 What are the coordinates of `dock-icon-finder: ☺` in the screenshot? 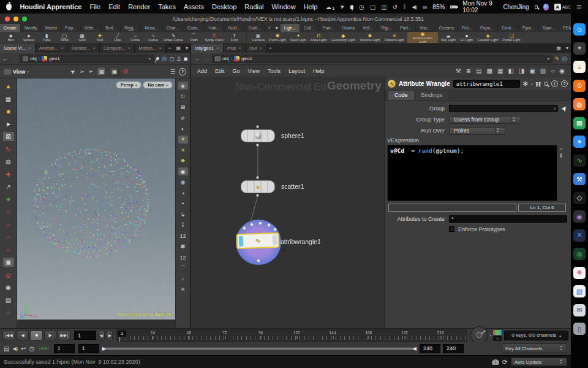 It's located at (579, 29).